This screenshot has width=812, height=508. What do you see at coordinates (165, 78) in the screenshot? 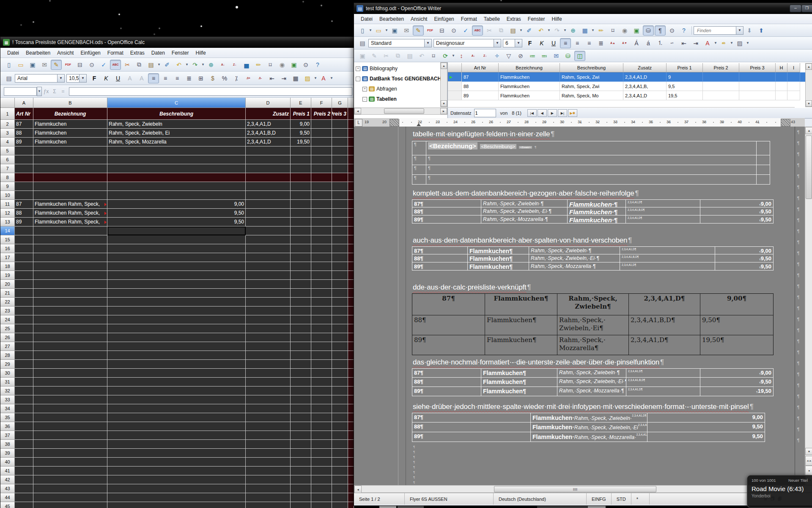
I see `align-center-icon: ≡` at bounding box center [165, 78].